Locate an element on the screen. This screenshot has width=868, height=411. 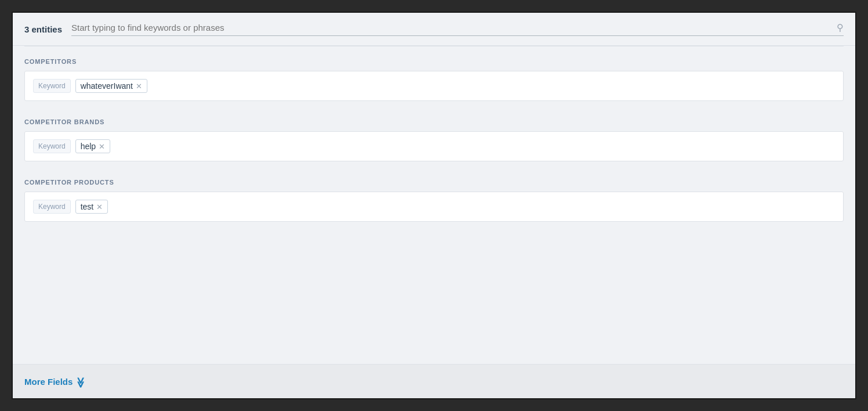
section-competitor-brands: COMPETITOR BRANDS Keyword help ✕ is located at coordinates (434, 137).